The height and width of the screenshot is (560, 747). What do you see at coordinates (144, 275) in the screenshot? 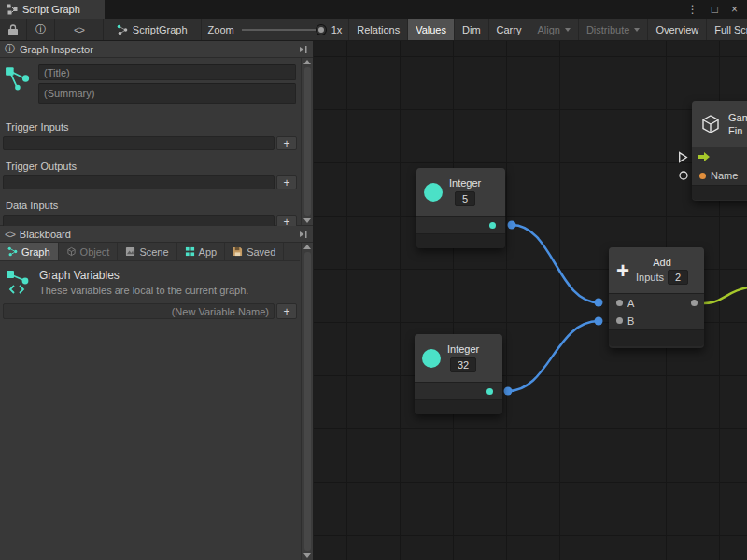
I see `graph-variables-title: Graph Variables` at bounding box center [144, 275].